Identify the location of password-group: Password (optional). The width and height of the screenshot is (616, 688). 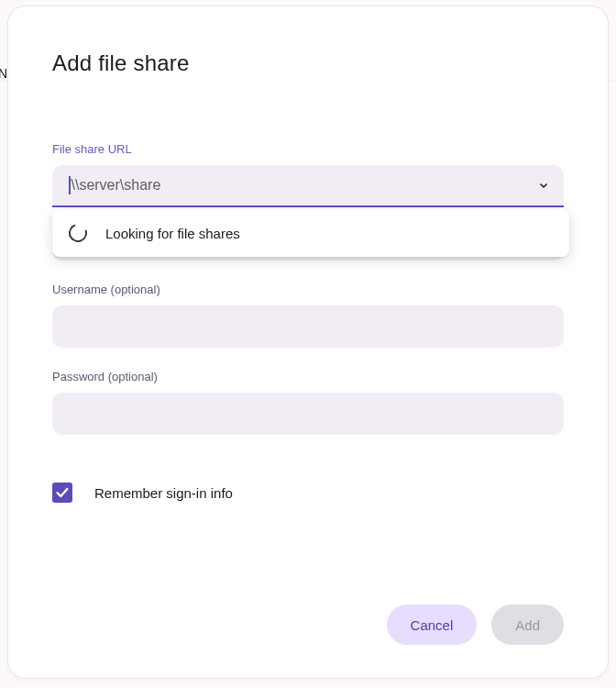
(308, 402).